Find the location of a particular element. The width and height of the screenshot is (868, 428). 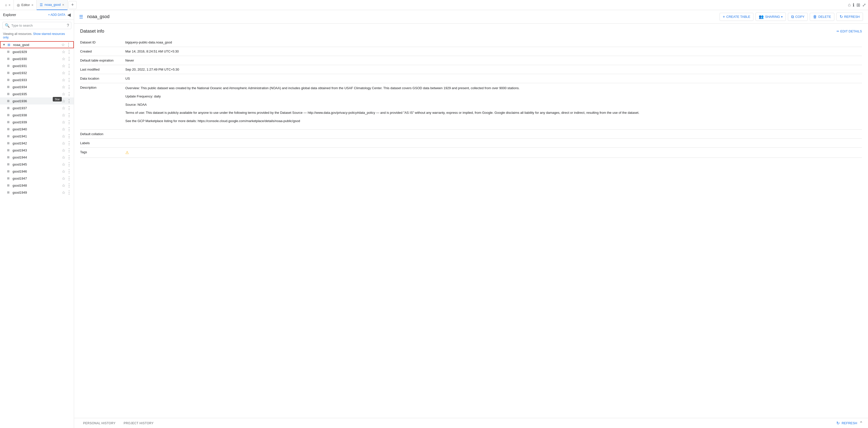

sharing-label: SHARING is located at coordinates (772, 17).